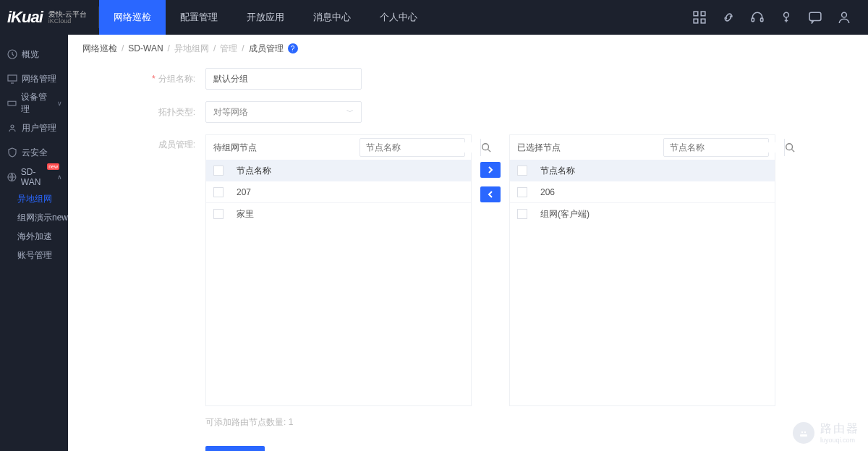 The image size is (868, 451). I want to click on watermark-text-cn: 路由器, so click(840, 429).